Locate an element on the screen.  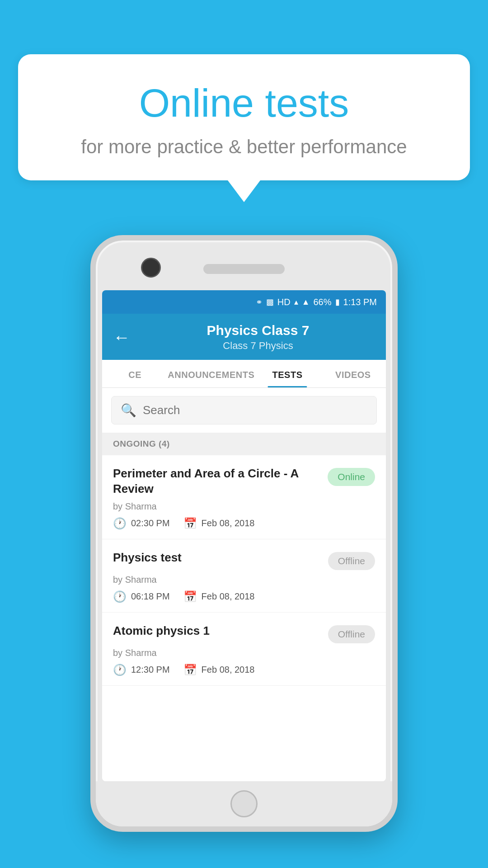
test-title: Perimeter and Area of a Circle - A Revie… is located at coordinates (221, 481).